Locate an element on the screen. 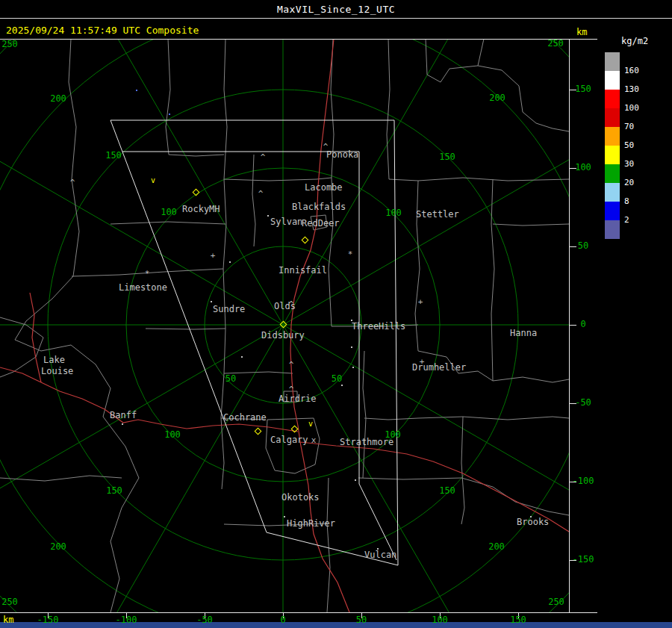 This screenshot has width=672, height=628. colorbar-swatch-red-dark is located at coordinates (612, 118).